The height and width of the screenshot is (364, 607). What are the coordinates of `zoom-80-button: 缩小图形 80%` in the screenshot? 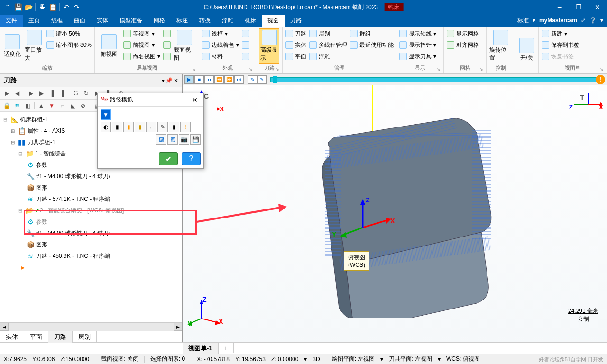 It's located at (69, 45).